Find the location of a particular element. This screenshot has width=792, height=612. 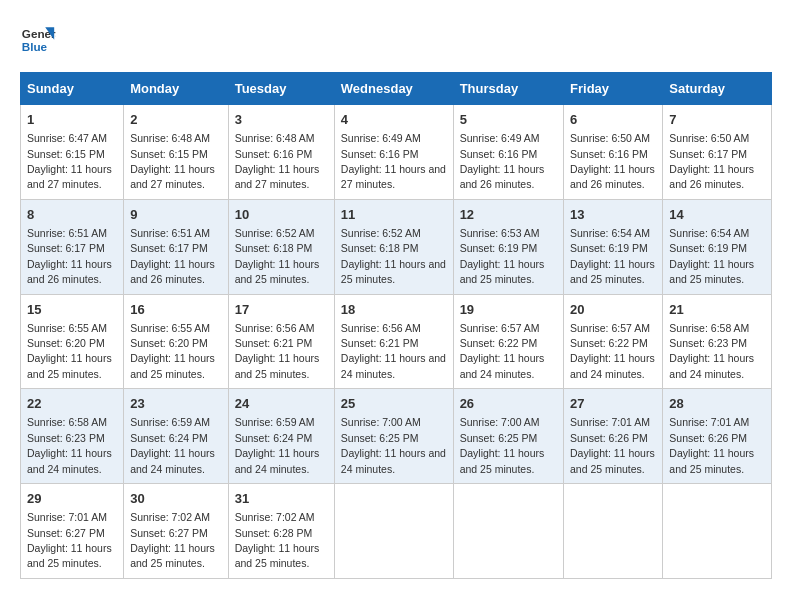

svg-text: Blue is located at coordinates (35, 46).